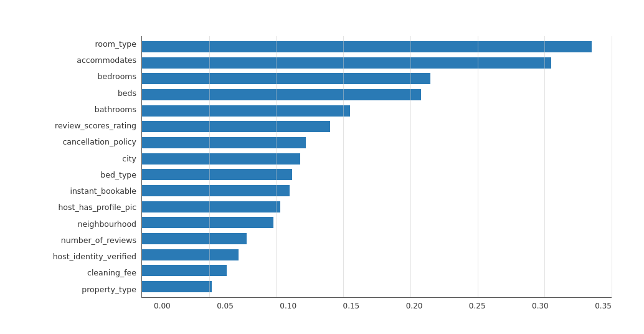 Image resolution: width=644 pixels, height=334 pixels. What do you see at coordinates (221, 159) in the screenshot?
I see `bar-city` at bounding box center [221, 159].